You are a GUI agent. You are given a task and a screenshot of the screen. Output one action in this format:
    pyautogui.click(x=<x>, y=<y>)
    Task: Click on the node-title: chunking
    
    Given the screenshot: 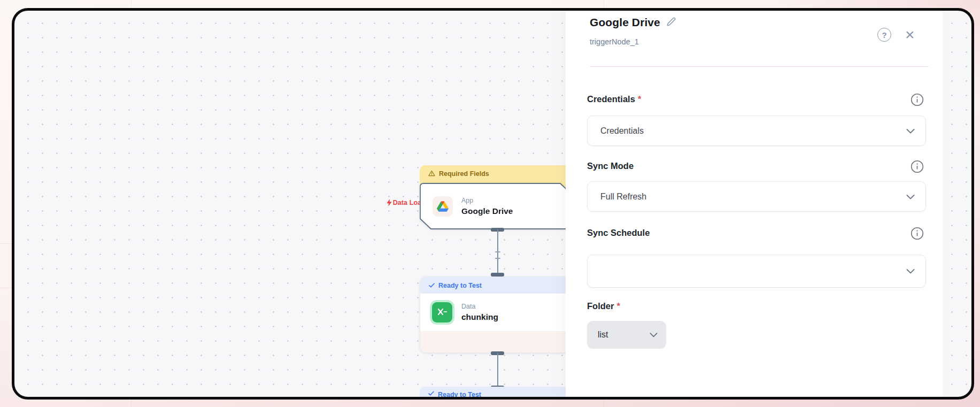 What is the action you would take?
    pyautogui.click(x=480, y=317)
    